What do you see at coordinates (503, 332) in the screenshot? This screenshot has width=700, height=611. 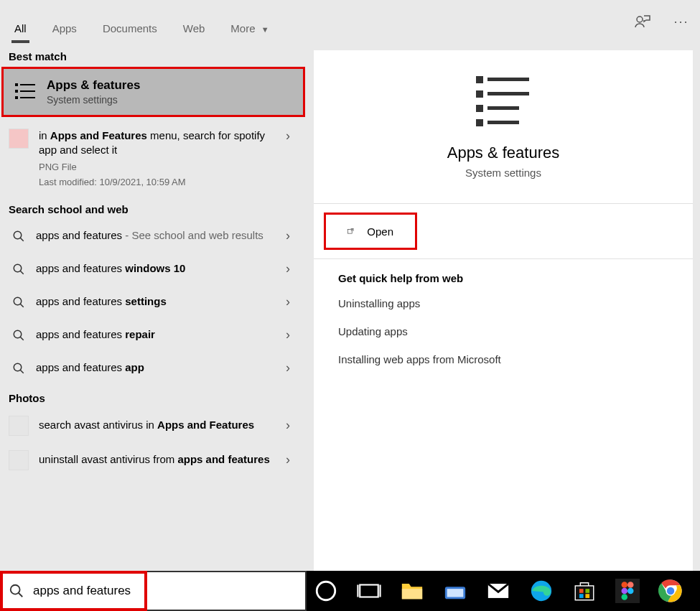 I see `help-link-updating: Updating apps` at bounding box center [503, 332].